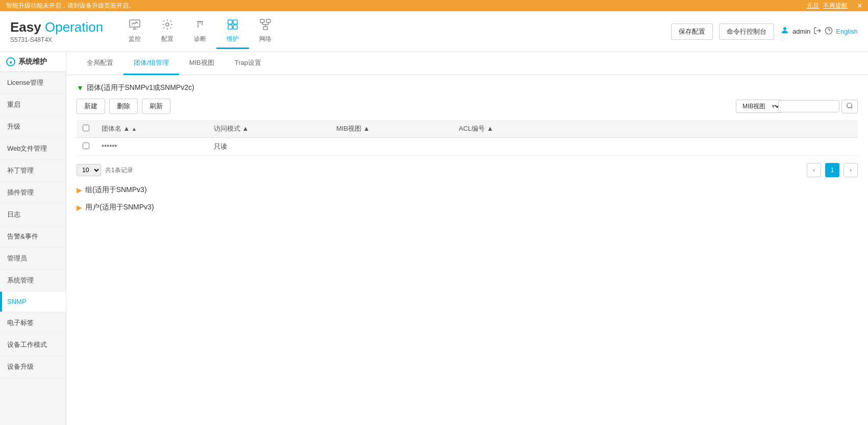 The width and height of the screenshot is (868, 425). I want to click on nav-config-label: 配置, so click(167, 39).